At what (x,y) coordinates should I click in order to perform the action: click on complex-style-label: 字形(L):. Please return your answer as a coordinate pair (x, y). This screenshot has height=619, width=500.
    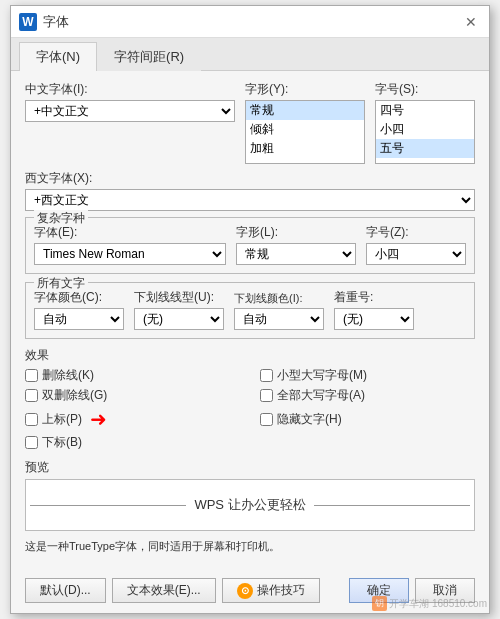
    Looking at the image, I should click on (296, 232).